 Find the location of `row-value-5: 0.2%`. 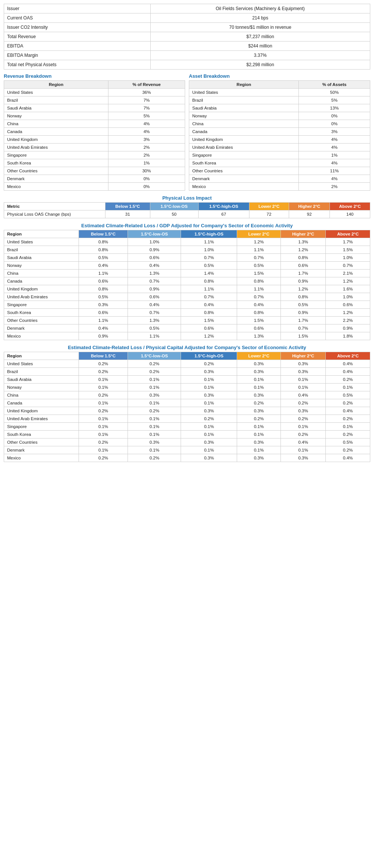

row-value-5: 0.2% is located at coordinates (348, 380).